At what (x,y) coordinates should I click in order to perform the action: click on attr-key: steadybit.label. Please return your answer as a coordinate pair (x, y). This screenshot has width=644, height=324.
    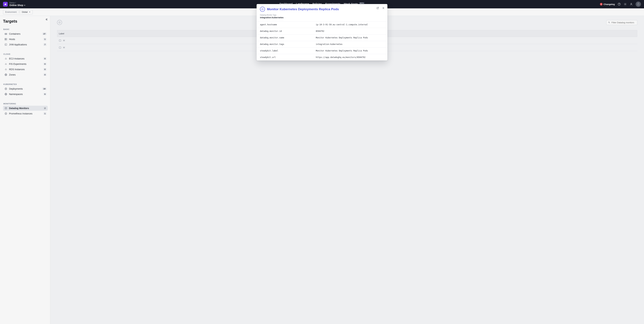
    Looking at the image, I should click on (288, 51).